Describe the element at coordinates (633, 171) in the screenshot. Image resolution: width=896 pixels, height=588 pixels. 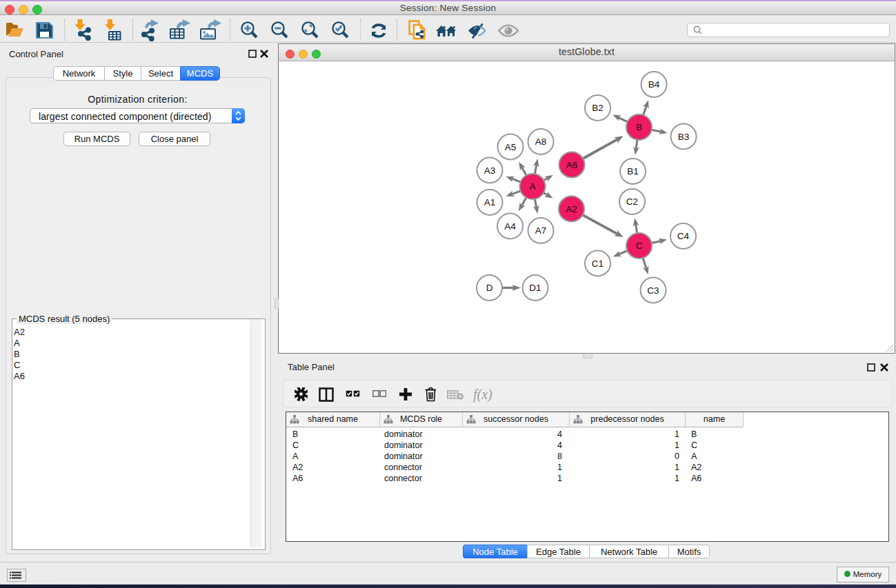
I see `svg-text: B1` at that location.